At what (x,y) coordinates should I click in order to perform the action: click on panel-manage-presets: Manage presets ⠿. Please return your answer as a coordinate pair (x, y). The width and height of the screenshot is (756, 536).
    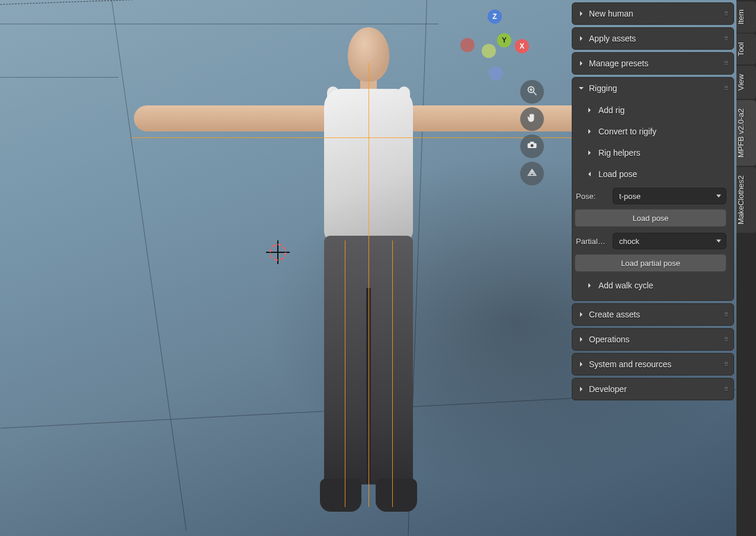
    Looking at the image, I should click on (653, 63).